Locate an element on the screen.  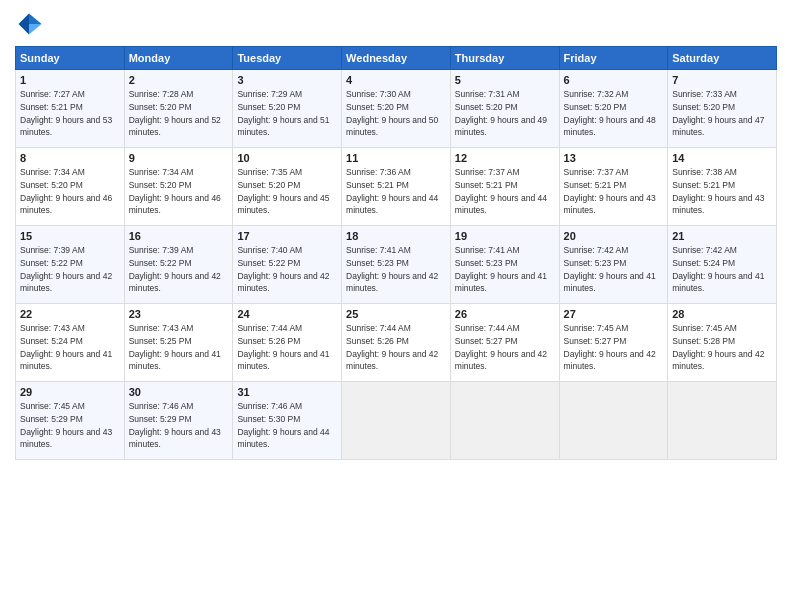
day-info: Sunrise: 7:32 AM Sunset: 5:20 PM Dayligh… is located at coordinates (614, 114).